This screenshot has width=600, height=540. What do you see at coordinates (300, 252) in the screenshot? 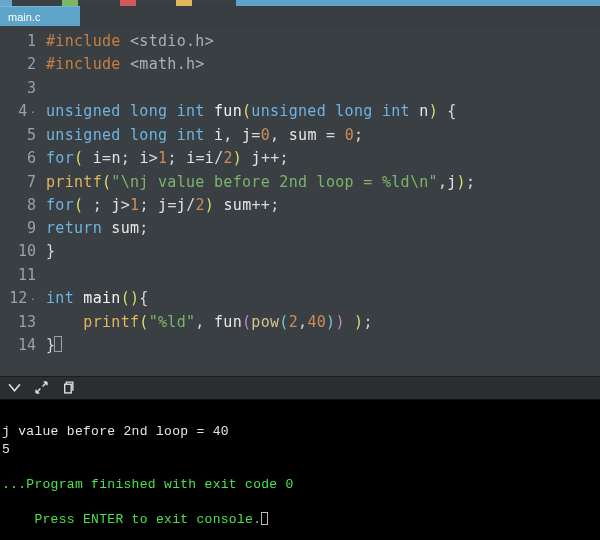
I see `code-line: 10}` at bounding box center [300, 252].